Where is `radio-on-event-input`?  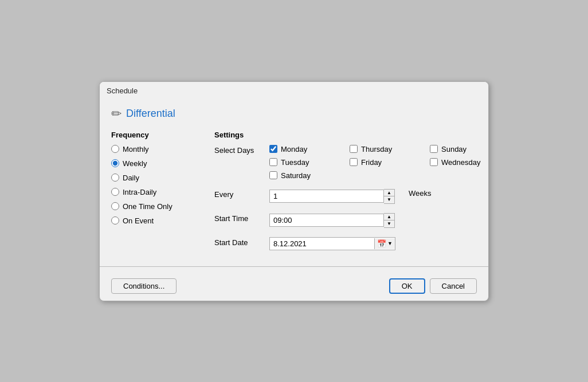 radio-on-event-input is located at coordinates (115, 220).